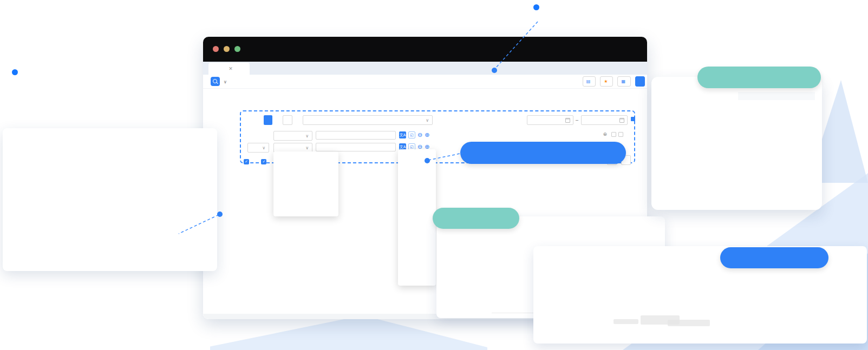 The width and height of the screenshot is (868, 350). What do you see at coordinates (759, 77) in the screenshot?
I see `badge-importer-report` at bounding box center [759, 77].